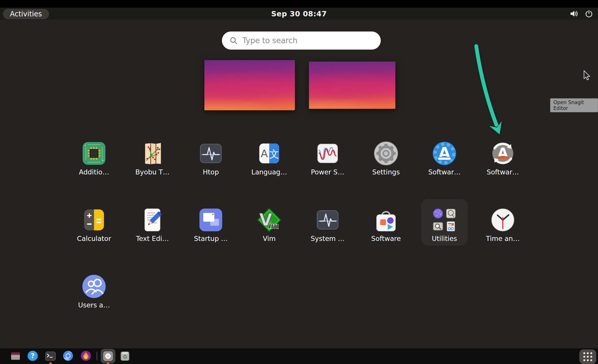  What do you see at coordinates (298, 225) in the screenshot?
I see `app-grid-row-2: Calculator Text Edi…` at bounding box center [298, 225].